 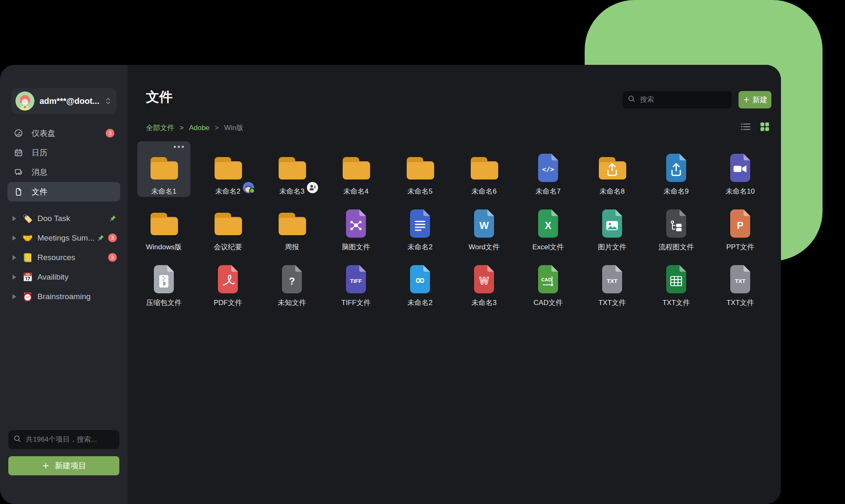 What do you see at coordinates (64, 466) in the screenshot?
I see `new-project-button: 新建项目` at bounding box center [64, 466].